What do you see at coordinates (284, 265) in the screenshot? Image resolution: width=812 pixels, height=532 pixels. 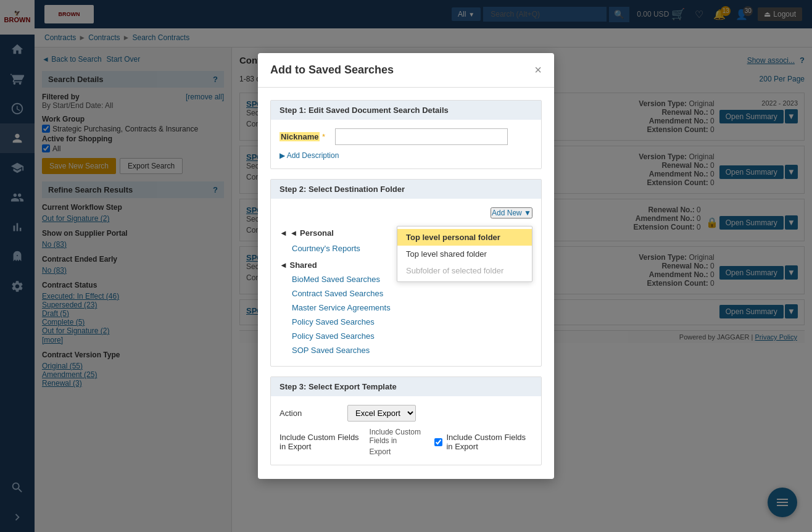 I see `triangle-shared: ◄` at bounding box center [284, 265].